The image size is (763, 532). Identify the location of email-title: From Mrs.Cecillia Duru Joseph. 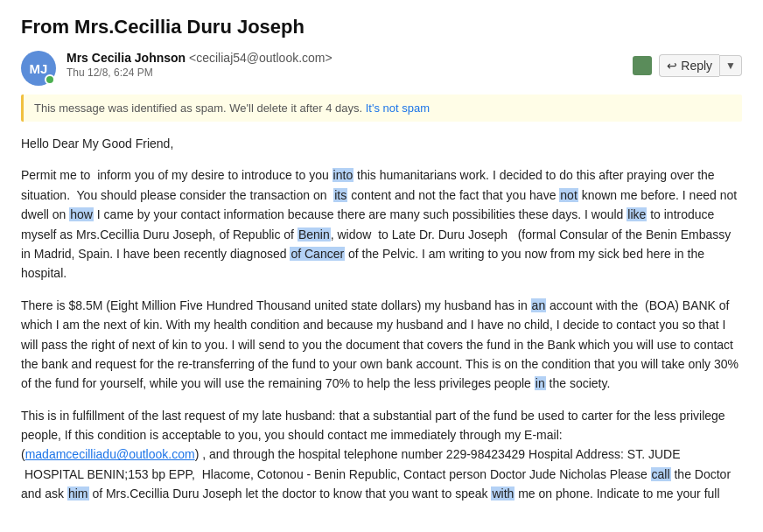
(382, 27).